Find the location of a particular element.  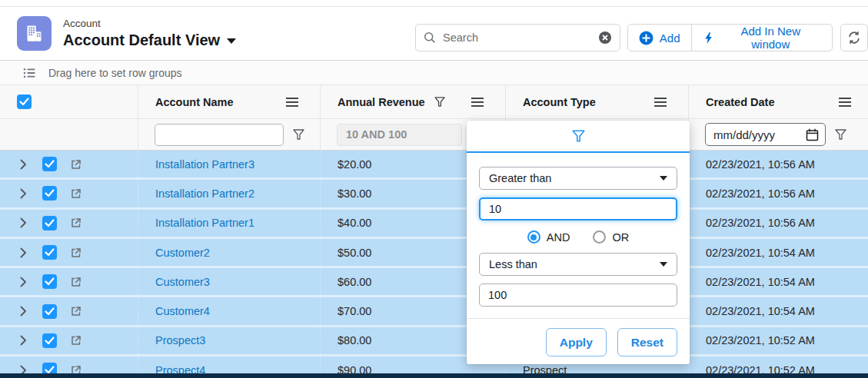

filter-popup-body: Greater than AND OR Less than is located at coordinates (578, 230).